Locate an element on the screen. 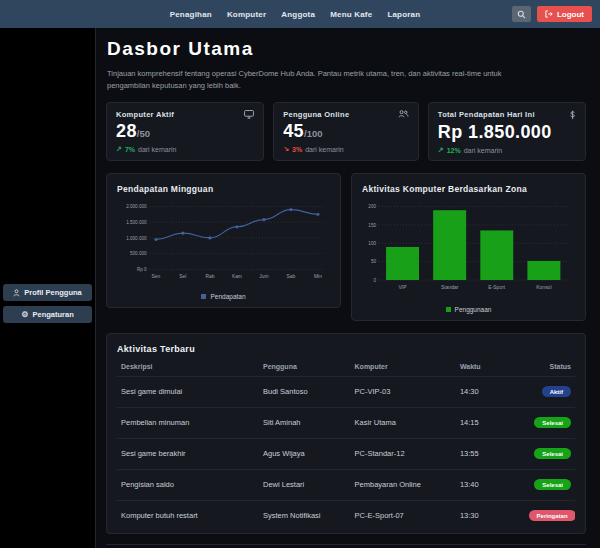 Image resolution: width=600 pixels, height=548 pixels. search-icon is located at coordinates (522, 14).